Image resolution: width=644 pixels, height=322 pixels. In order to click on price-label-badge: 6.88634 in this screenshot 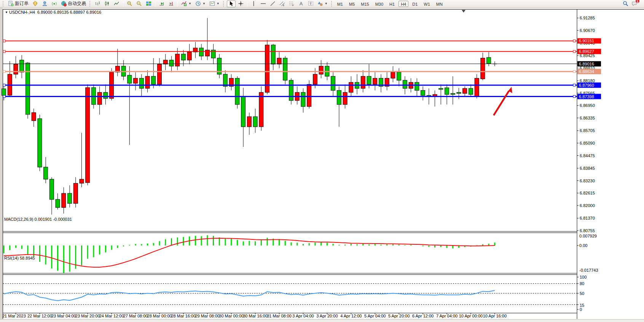, I will do `click(589, 72)`.